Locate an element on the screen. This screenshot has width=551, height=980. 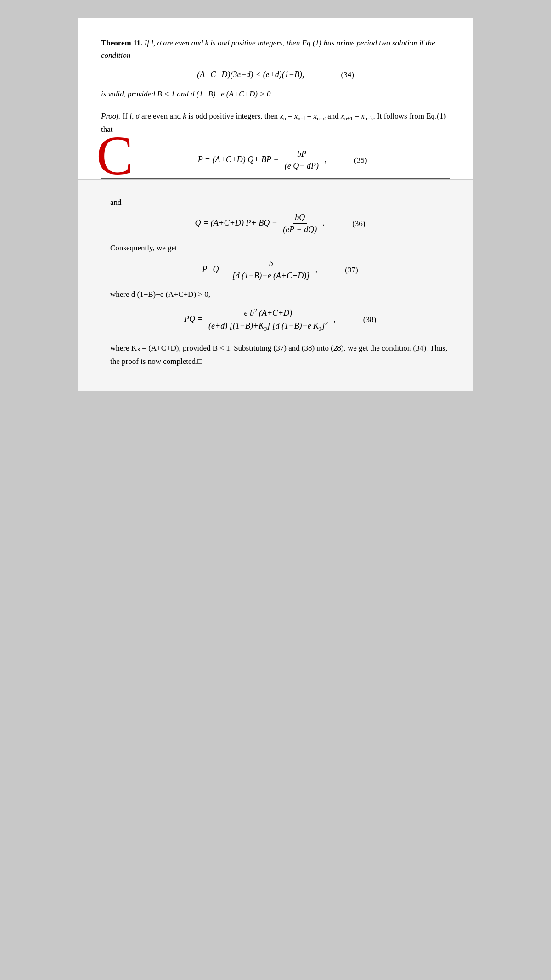
eq36-label: (36) is located at coordinates (359, 224).